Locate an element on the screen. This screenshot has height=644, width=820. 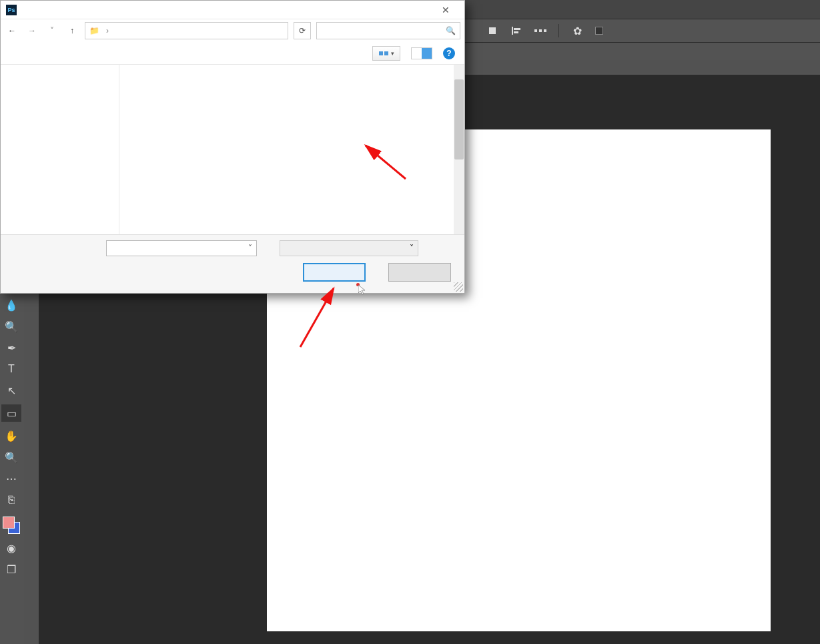
back-button: ← is located at coordinates (12, 31).